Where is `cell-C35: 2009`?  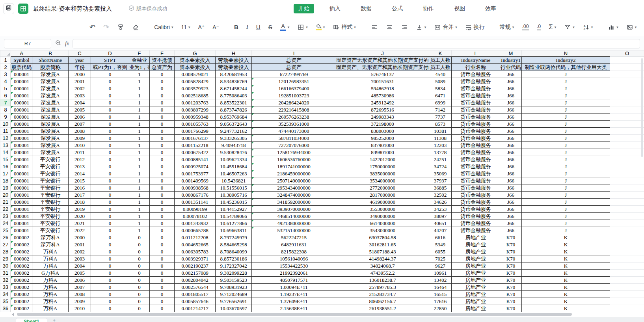 cell-C35: 2009 is located at coordinates (80, 302).